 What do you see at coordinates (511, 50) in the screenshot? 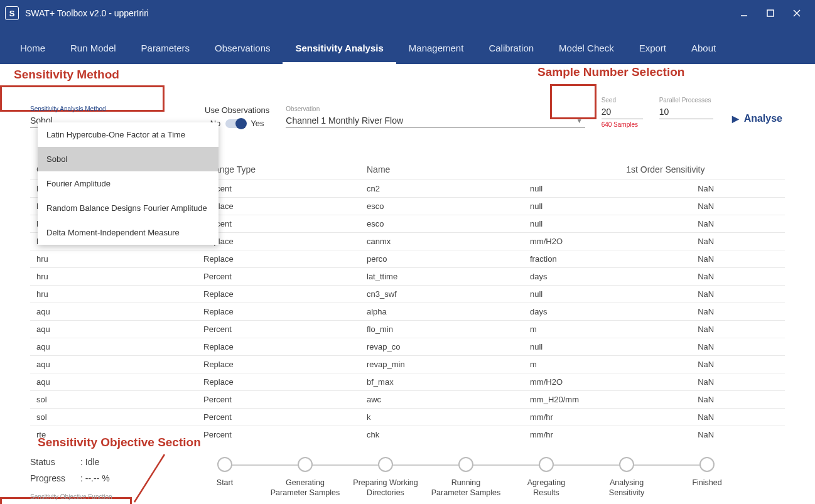
I see `menu-calibration: Calibration` at bounding box center [511, 50].